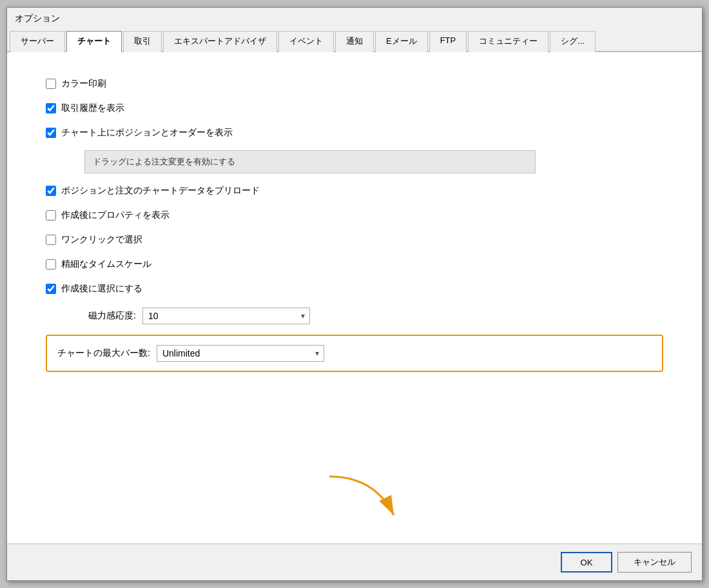 This screenshot has width=709, height=588. Describe the element at coordinates (572, 41) in the screenshot. I see `tab-signal: シグ...` at that location.